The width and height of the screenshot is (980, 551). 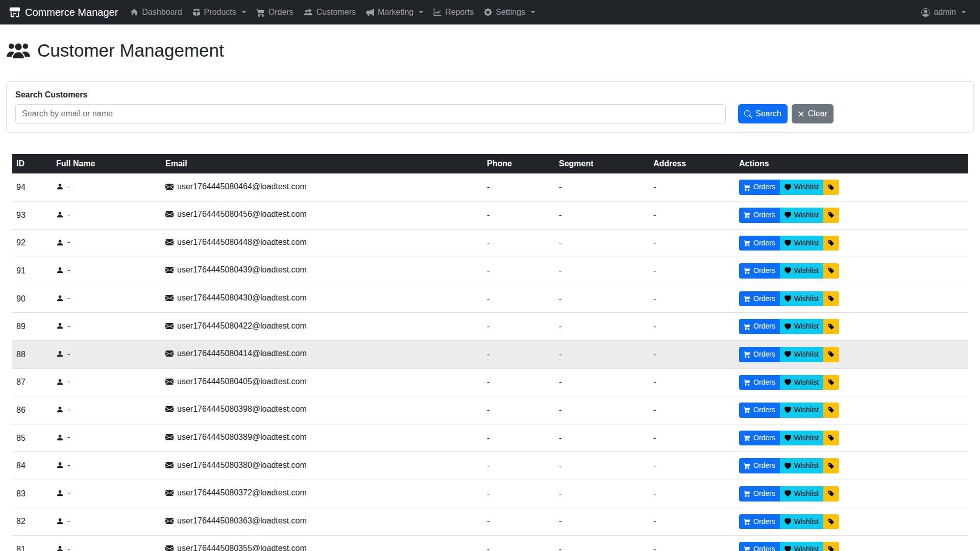 What do you see at coordinates (71, 12) in the screenshot?
I see `brand-label: Commerce Manager` at bounding box center [71, 12].